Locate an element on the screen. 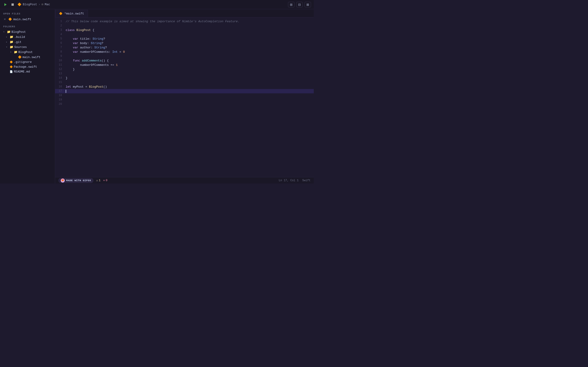 Image resolution: width=588 pixels, height=367 pixels. sidebar: OPEN FILES ✕ 🔶 main.swift FOLDERS ▾ 📁 Bl… is located at coordinates (28, 96).